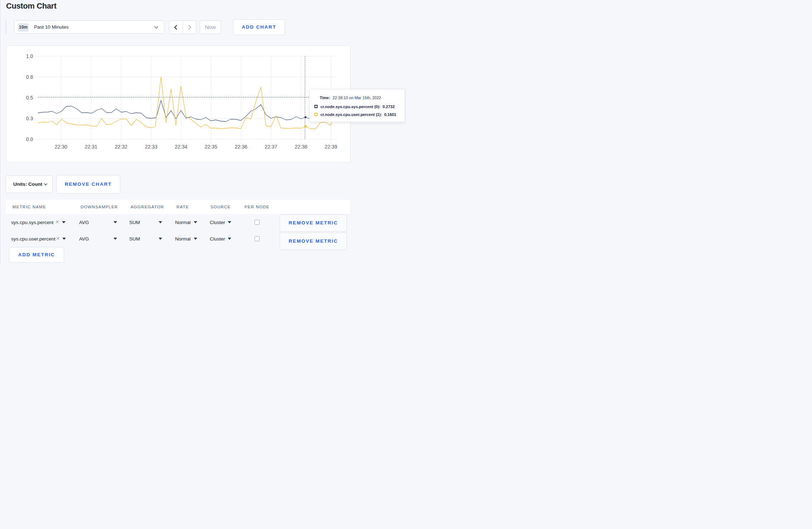 This screenshot has width=812, height=529. What do you see at coordinates (271, 147) in the screenshot?
I see `svg-text: 22:37` at bounding box center [271, 147].